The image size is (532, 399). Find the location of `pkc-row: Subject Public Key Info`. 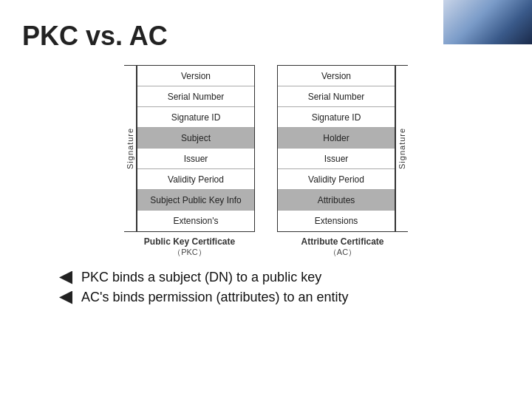

pkc-row: Subject Public Key Info is located at coordinates (196, 200).